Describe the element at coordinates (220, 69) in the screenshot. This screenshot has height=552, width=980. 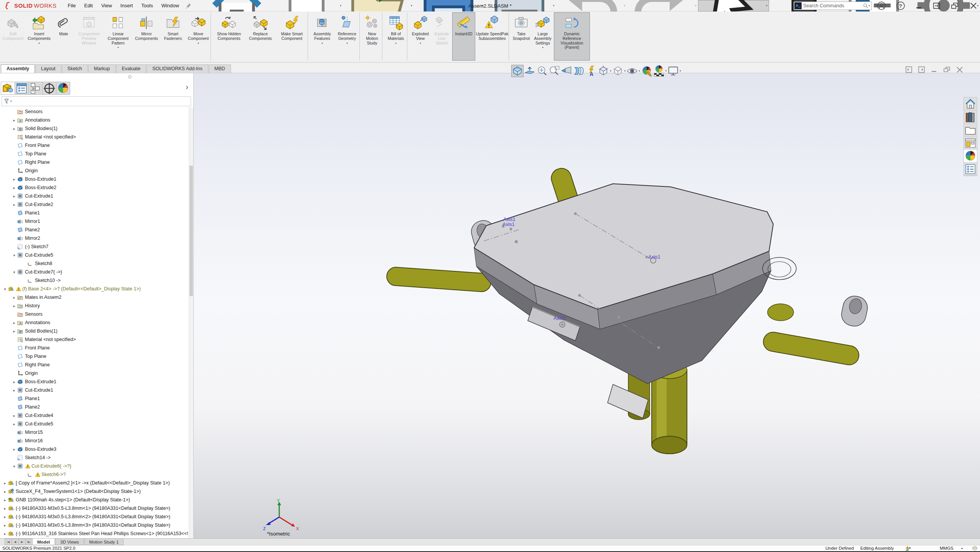
I see `tab-mbd: MBD` at that location.